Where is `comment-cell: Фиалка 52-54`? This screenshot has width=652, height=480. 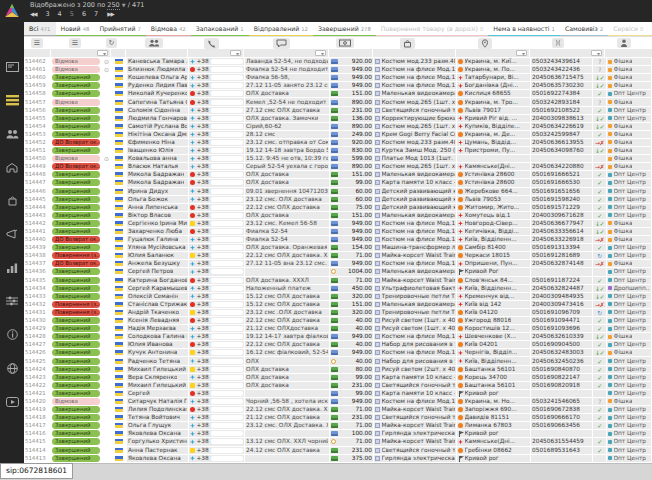
comment-cell: Фиалка 52-54 is located at coordinates (287, 240).